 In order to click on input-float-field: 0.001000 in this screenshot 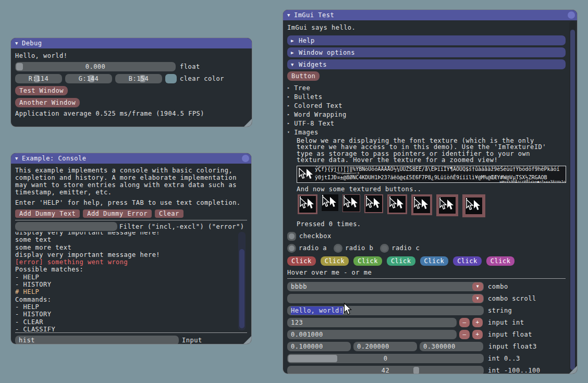, I will do `click(372, 335)`.